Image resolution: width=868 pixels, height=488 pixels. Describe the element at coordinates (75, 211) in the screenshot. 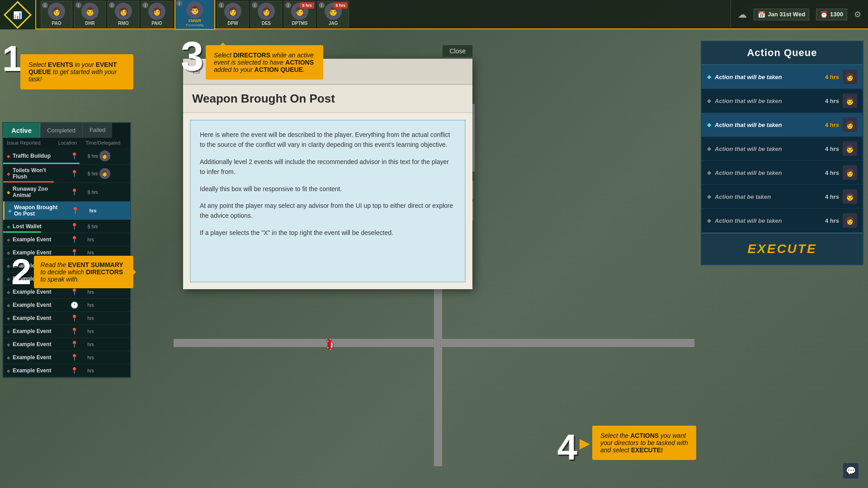

I see `pin-icon-4: 📍` at that location.